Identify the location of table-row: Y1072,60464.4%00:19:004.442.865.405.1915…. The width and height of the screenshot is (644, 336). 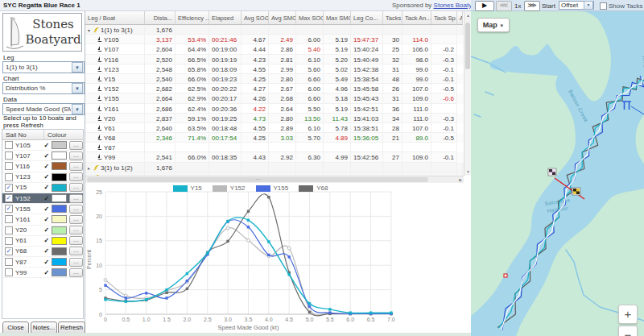
(279, 49).